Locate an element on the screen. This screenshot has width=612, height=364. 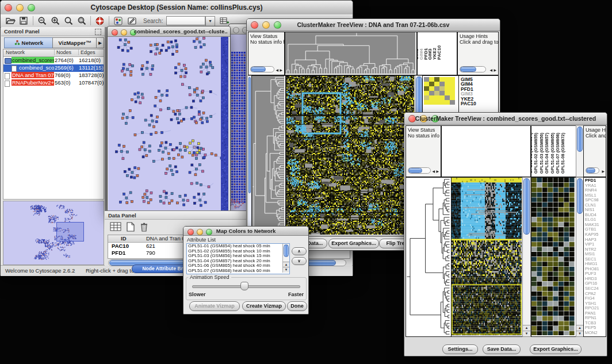
speed-slider-thumb is located at coordinates (244, 286).